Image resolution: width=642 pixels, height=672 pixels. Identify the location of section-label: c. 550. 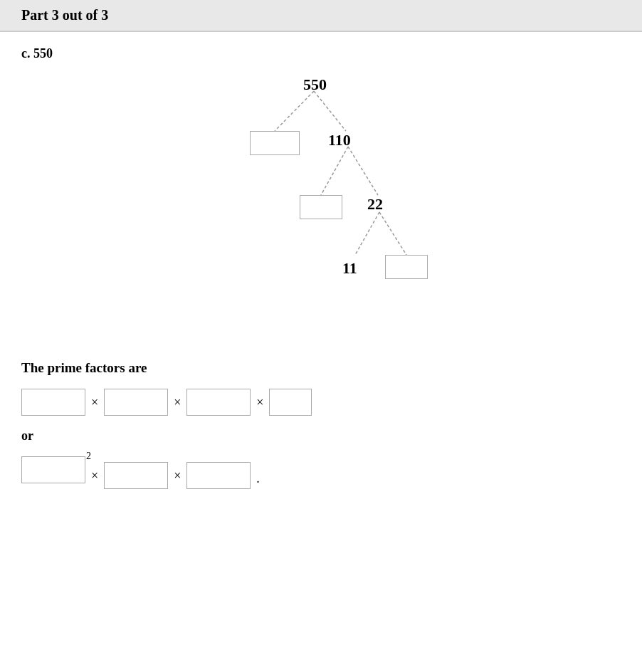
(321, 54).